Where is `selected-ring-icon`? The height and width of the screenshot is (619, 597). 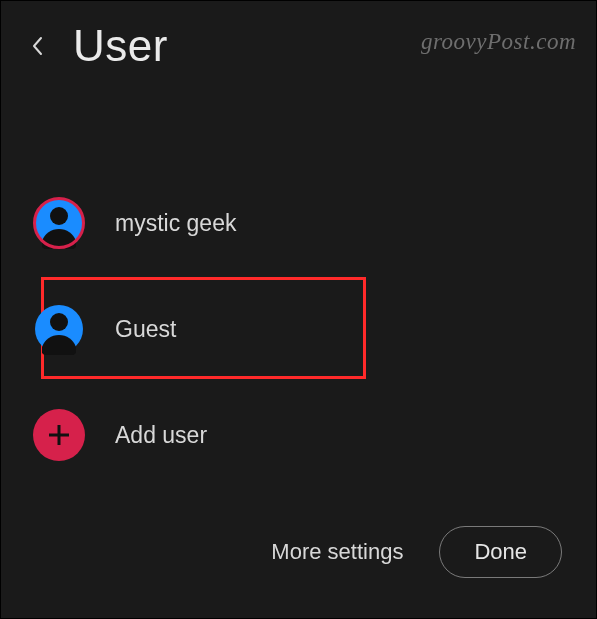
selected-ring-icon is located at coordinates (59, 223).